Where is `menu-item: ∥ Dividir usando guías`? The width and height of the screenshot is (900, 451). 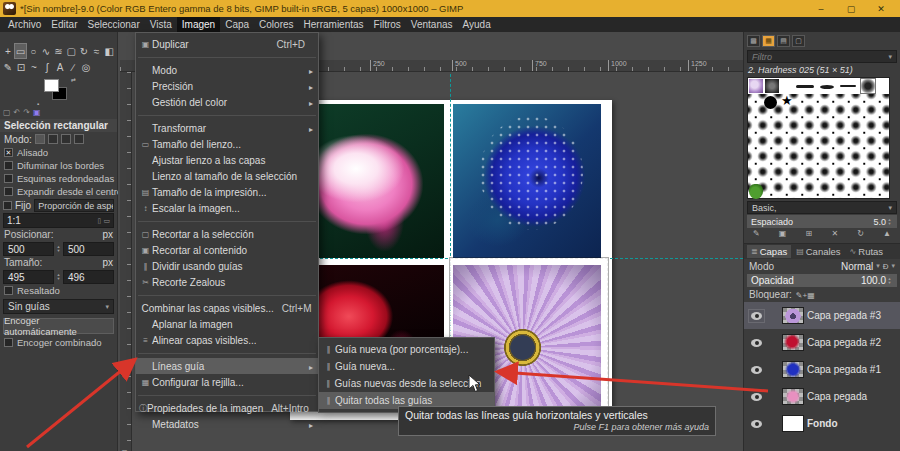 menu-item: ∥ Dividir usando guías is located at coordinates (227, 266).